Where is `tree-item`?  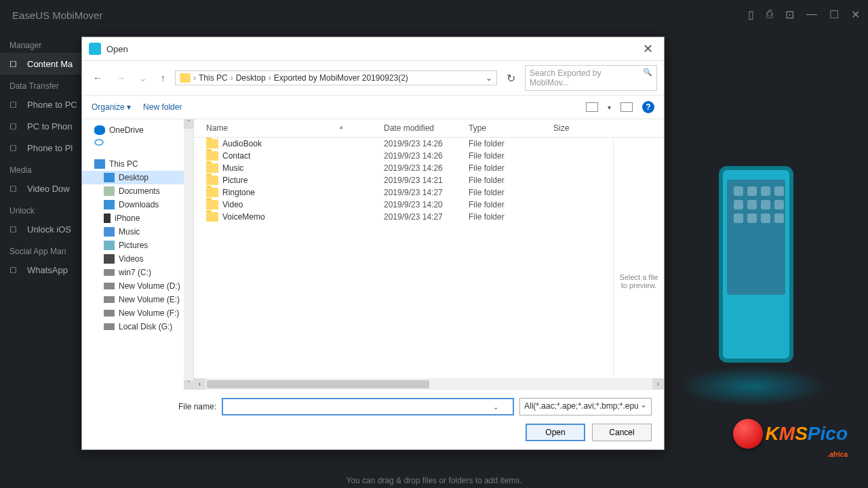
tree-item is located at coordinates (138, 142).